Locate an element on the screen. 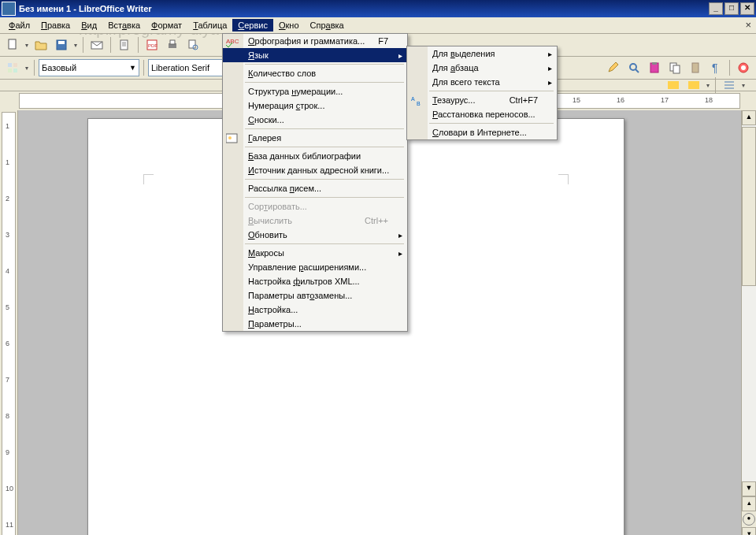 The width and height of the screenshot is (756, 535). scroll-up-button: ▲ is located at coordinates (749, 118).